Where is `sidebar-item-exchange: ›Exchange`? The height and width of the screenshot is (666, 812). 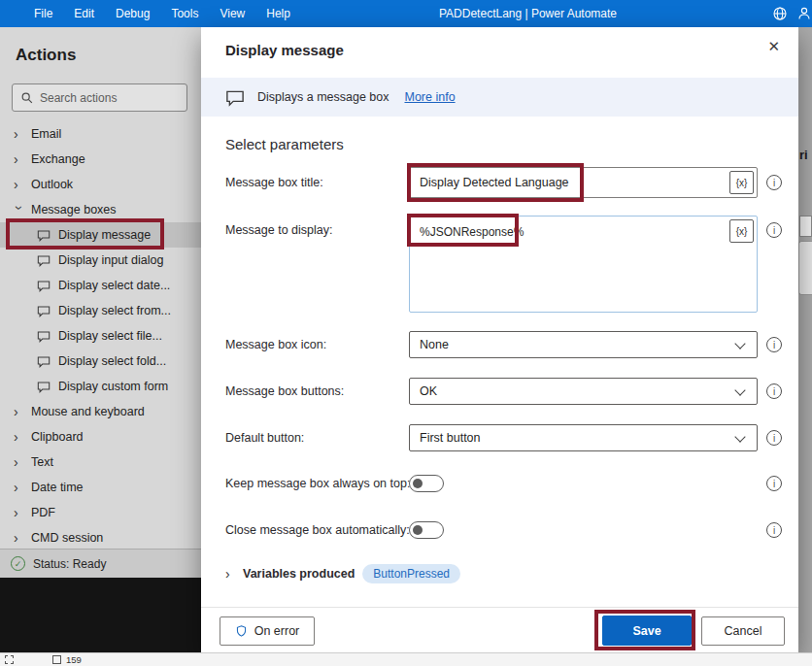 sidebar-item-exchange: ›Exchange is located at coordinates (101, 159).